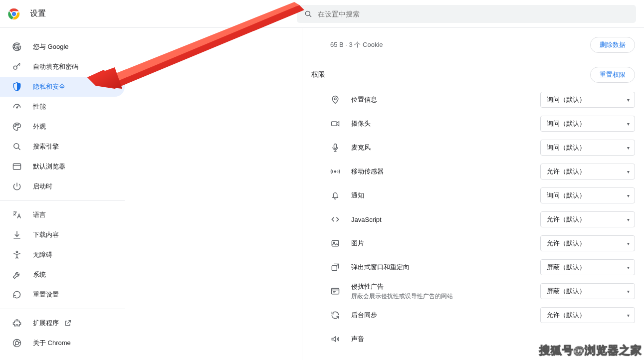 Image resolution: width=644 pixels, height=360 pixels. What do you see at coordinates (17, 87) in the screenshot?
I see `shield-icon` at bounding box center [17, 87].